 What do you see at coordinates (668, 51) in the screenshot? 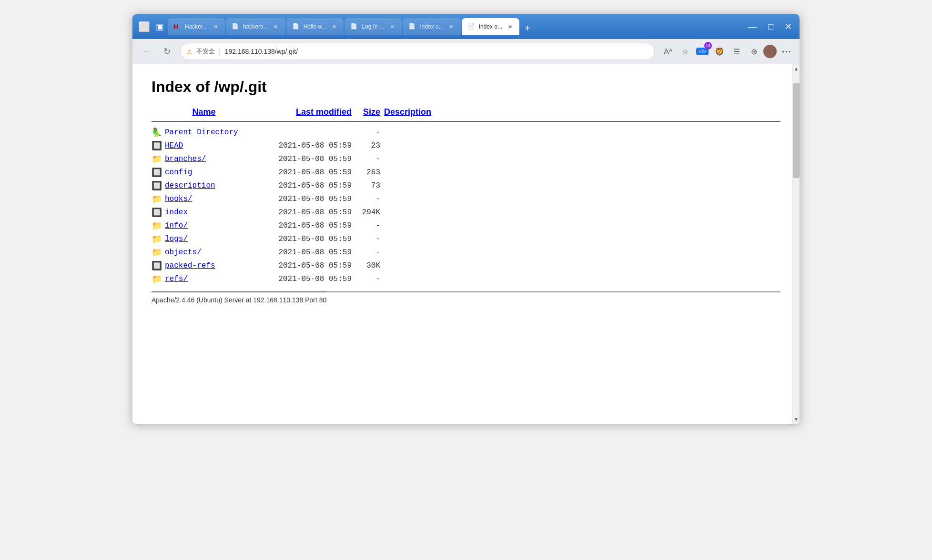
I see `read-aloud-icon: Aᴬ` at bounding box center [668, 51].